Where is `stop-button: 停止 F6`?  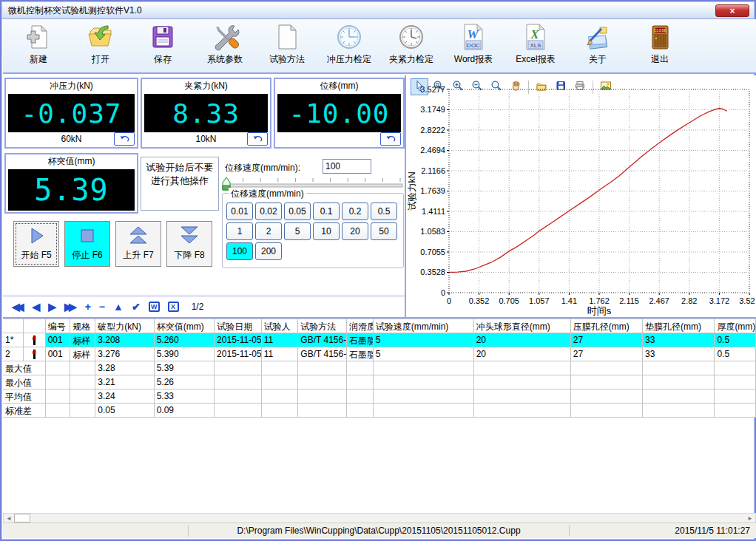 stop-button: 停止 F6 is located at coordinates (87, 244).